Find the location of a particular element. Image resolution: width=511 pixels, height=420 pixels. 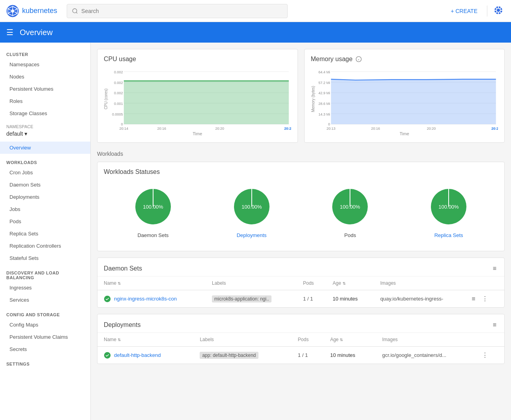

donut-pods-label: Pods is located at coordinates (350, 235).